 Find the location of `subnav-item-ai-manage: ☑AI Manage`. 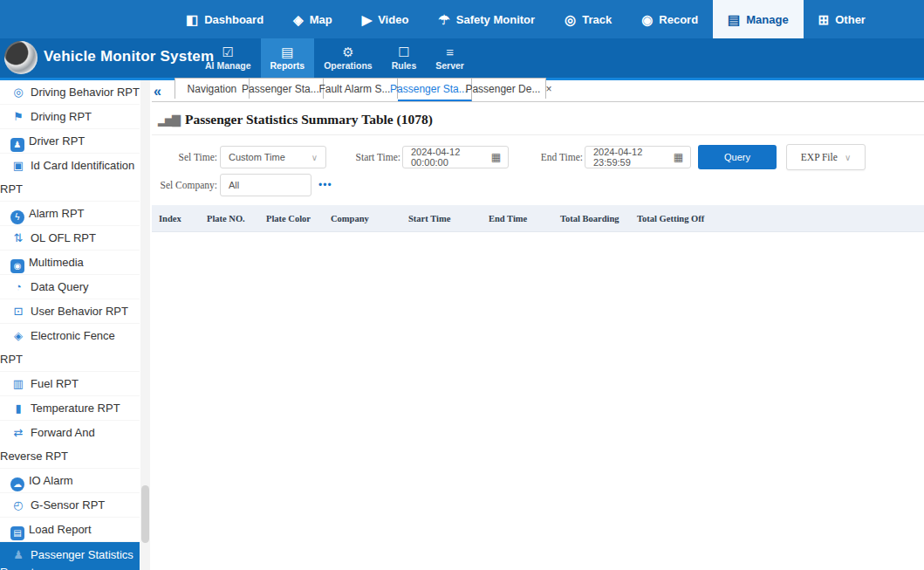

subnav-item-ai-manage: ☑AI Manage is located at coordinates (229, 58).